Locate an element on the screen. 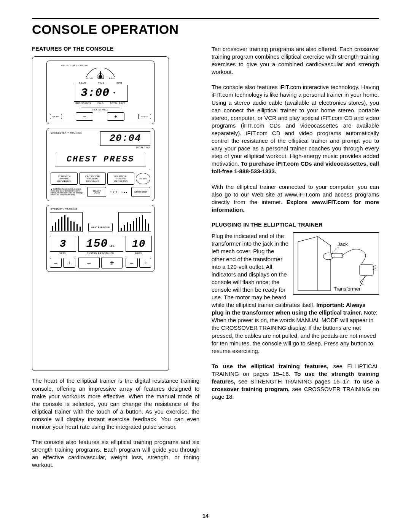 The width and height of the screenshot is (411, 532). rpm-label: RPM is located at coordinates (101, 78).